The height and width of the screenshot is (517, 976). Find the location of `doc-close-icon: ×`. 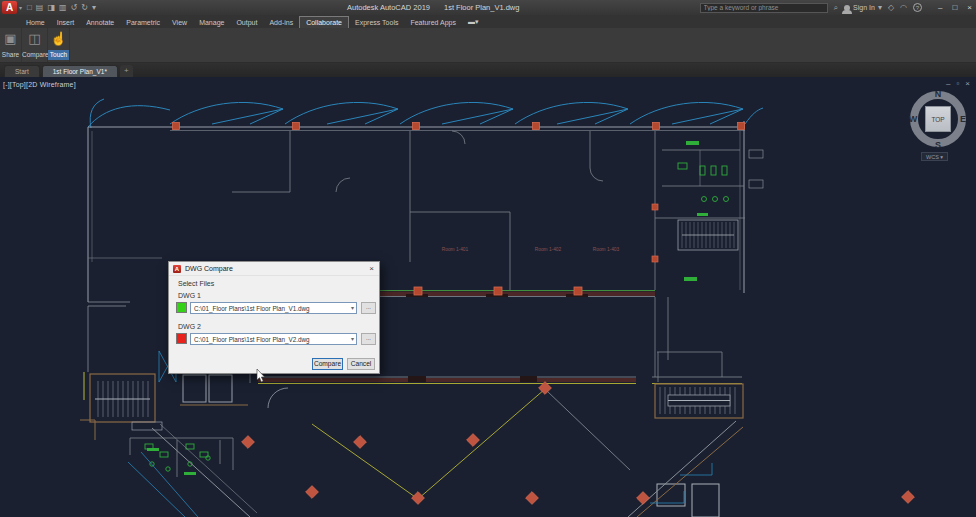

doc-close-icon: × is located at coordinates (968, 84).